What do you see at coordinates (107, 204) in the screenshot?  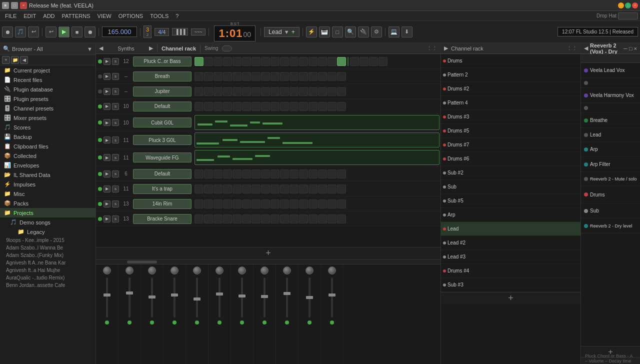 I see `track-mute-9: ▶` at bounding box center [107, 204].